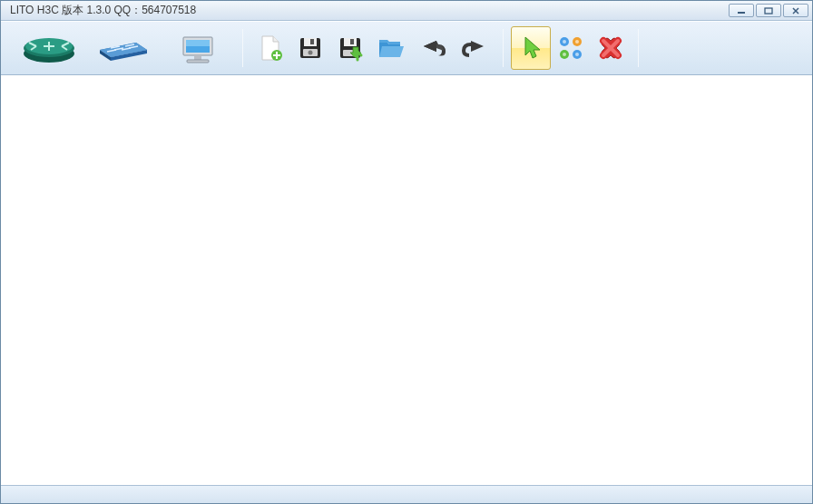 The image size is (813, 504). I want to click on topology-button, so click(571, 48).